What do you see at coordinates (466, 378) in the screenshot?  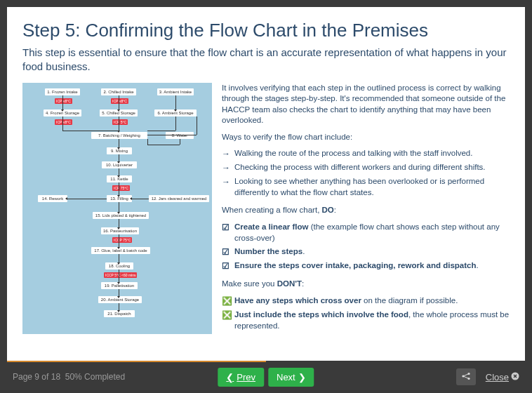 I see `share-icon` at bounding box center [466, 378].